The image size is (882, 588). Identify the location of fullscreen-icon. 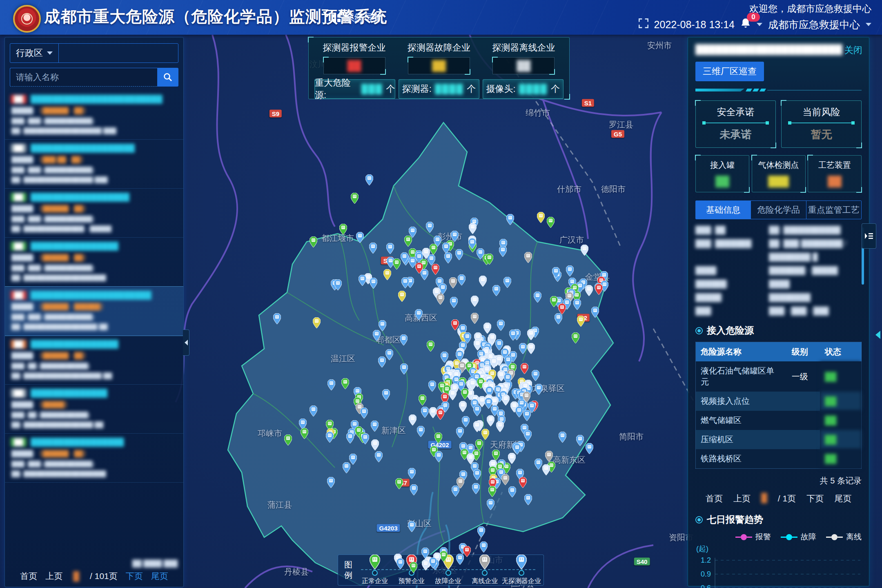
(644, 24).